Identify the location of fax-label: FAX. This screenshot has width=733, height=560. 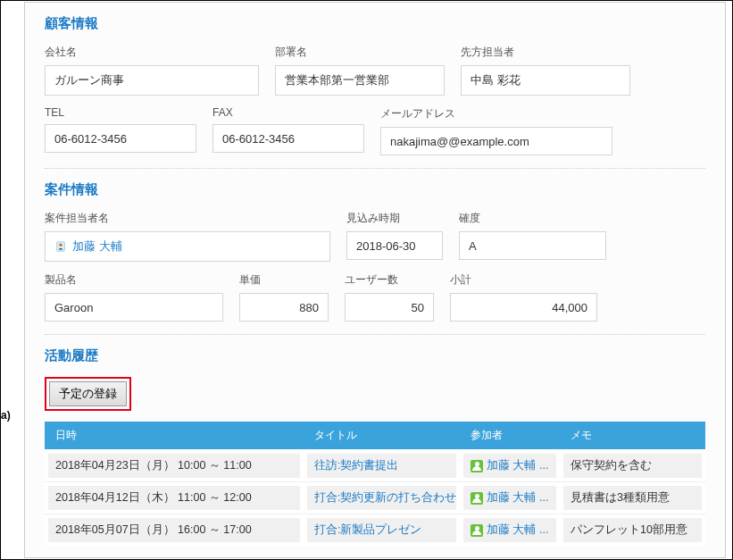
(288, 113).